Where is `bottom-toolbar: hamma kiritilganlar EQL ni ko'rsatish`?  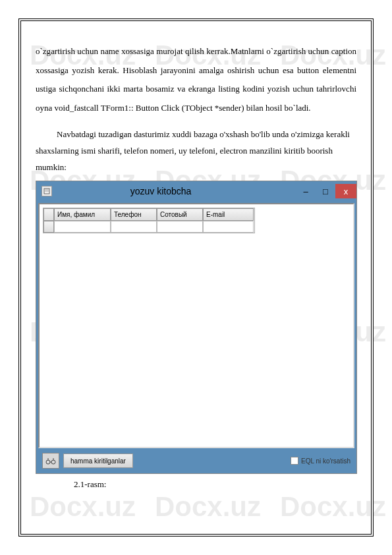
bottom-toolbar: hamma kiritilganlar EQL ni ko'rsatish is located at coordinates (196, 461).